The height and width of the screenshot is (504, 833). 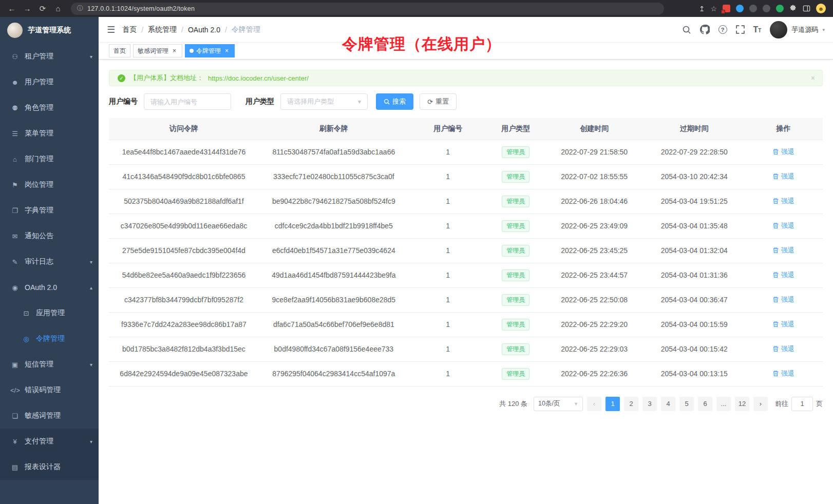 What do you see at coordinates (558, 404) in the screenshot?
I see `page-size-select: 10条/页 ▼` at bounding box center [558, 404].